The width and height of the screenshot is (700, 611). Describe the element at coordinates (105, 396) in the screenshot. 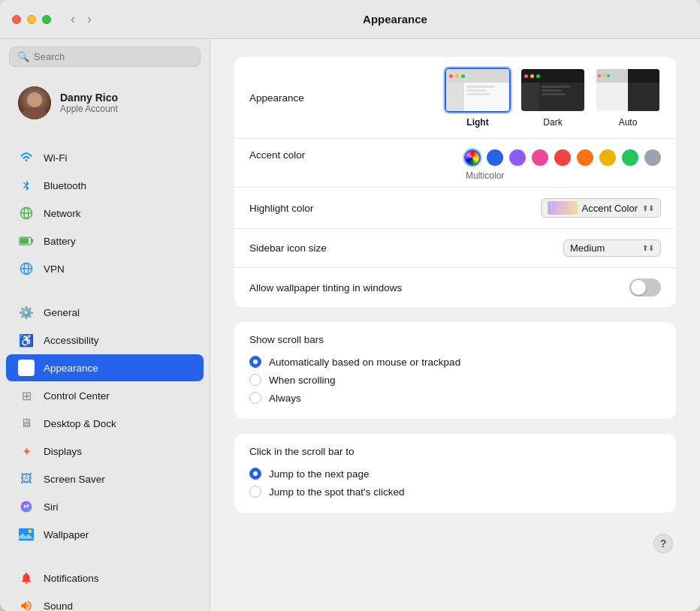

I see `sidebar-item-control-center: ⊞ Control Center` at that location.